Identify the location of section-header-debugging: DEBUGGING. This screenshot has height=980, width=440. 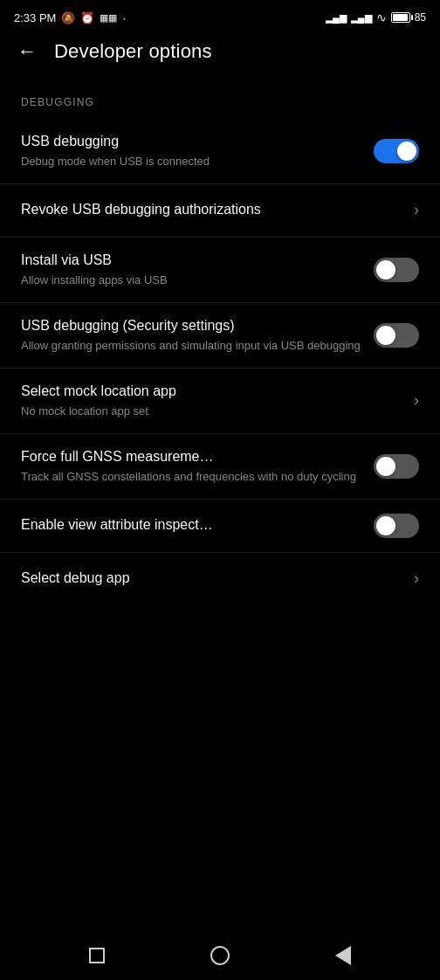
(220, 99).